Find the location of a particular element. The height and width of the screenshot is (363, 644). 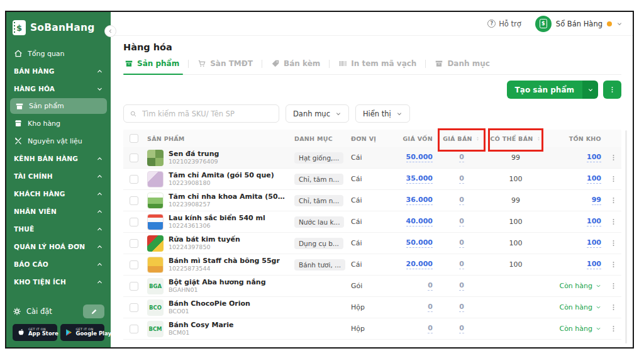

store-icon is located at coordinates (18, 123).